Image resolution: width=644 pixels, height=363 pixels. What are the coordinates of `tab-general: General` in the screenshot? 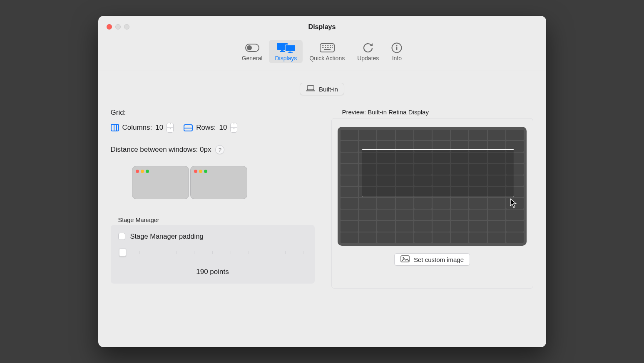 It's located at (252, 52).